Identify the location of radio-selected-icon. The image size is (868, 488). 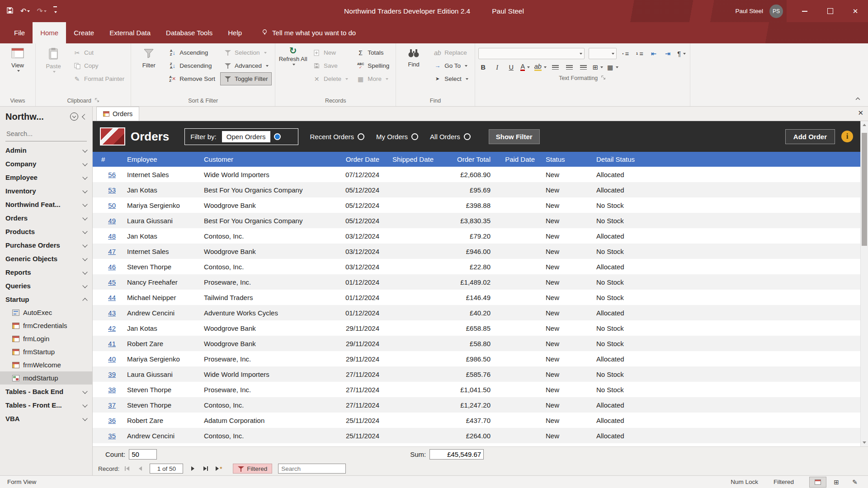
(278, 136).